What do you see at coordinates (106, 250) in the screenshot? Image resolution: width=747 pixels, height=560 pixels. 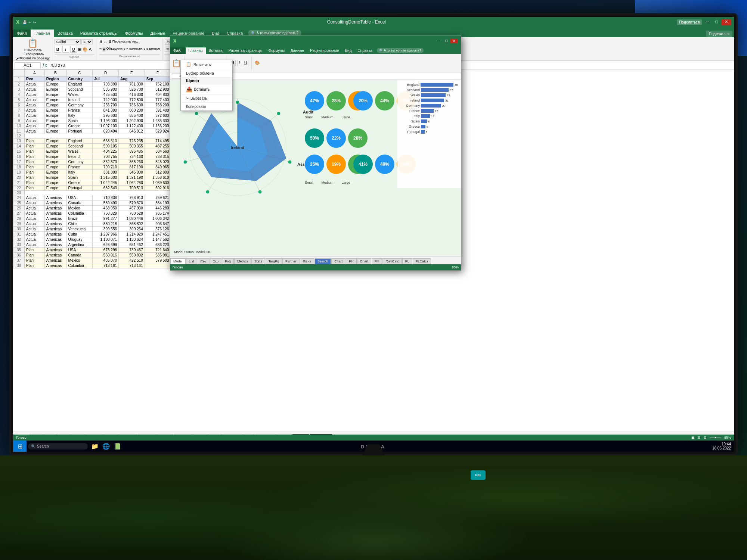 I see `cell-jul: 675 296` at bounding box center [106, 250].